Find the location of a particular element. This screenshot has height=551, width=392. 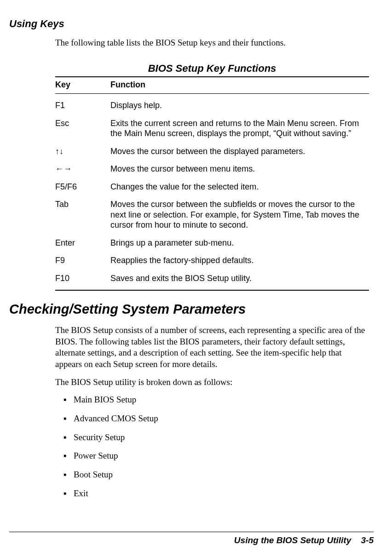

section-heading-checking-setting: Checking/Setting System Parameters is located at coordinates (191, 310).